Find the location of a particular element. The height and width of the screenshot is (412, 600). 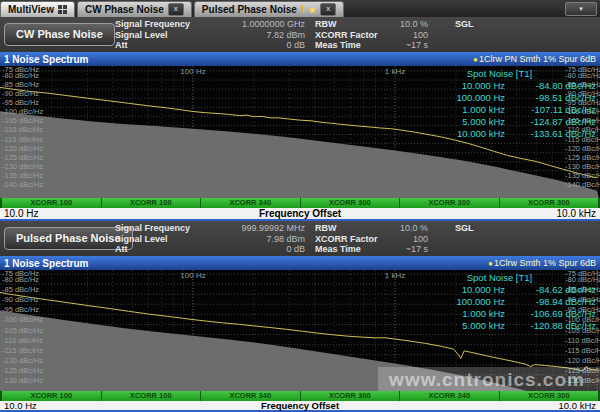

y-axis-label: -135 dBc/Hz is located at coordinates (582, 176).